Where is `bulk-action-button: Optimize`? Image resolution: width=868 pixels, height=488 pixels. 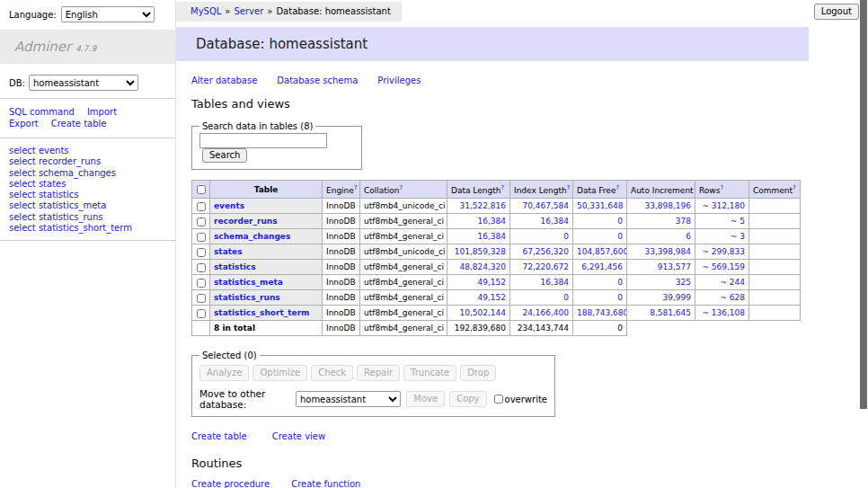 bulk-action-button: Optimize is located at coordinates (280, 373).